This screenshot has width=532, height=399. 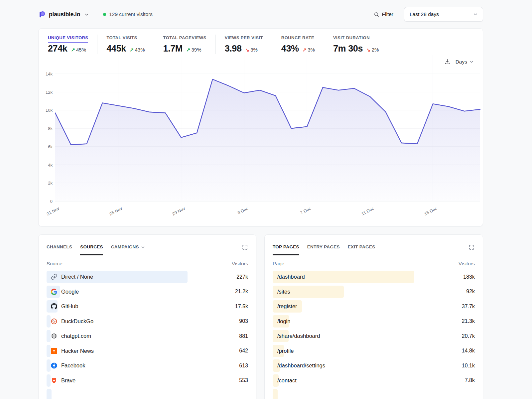 I want to click on tab-top-pages: TOP PAGES, so click(x=286, y=250).